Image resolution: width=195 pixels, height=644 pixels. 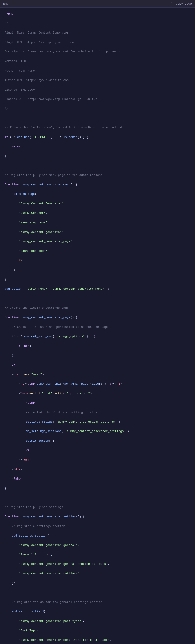 I want to click on code-line: // Register the plugin's menu page in th…, so click(x=98, y=176).